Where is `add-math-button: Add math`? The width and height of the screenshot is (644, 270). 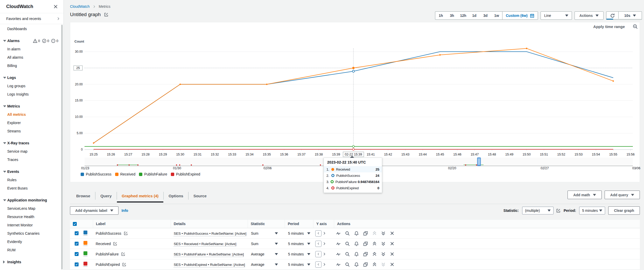
add-math-button: Add math is located at coordinates (585, 195).